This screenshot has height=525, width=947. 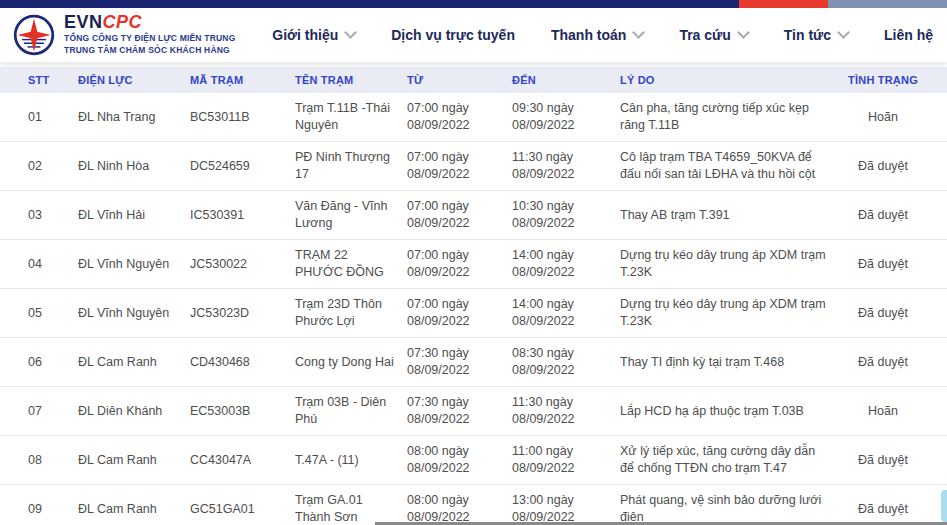 What do you see at coordinates (453, 35) in the screenshot?
I see `nav-label: Dịch vụ trực tuyến` at bounding box center [453, 35].